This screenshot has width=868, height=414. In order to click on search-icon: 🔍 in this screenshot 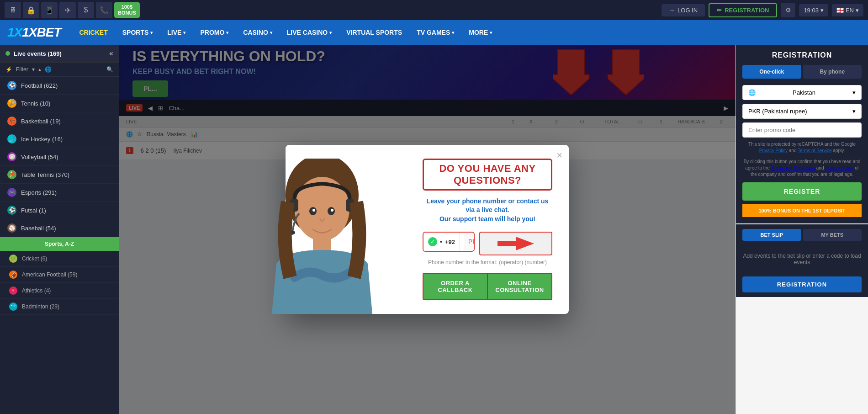, I will do `click(110, 69)`.